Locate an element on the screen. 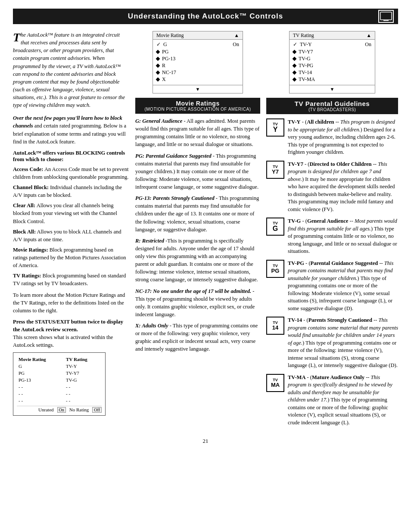  unrated-label: Unrated is located at coordinates (46, 410).